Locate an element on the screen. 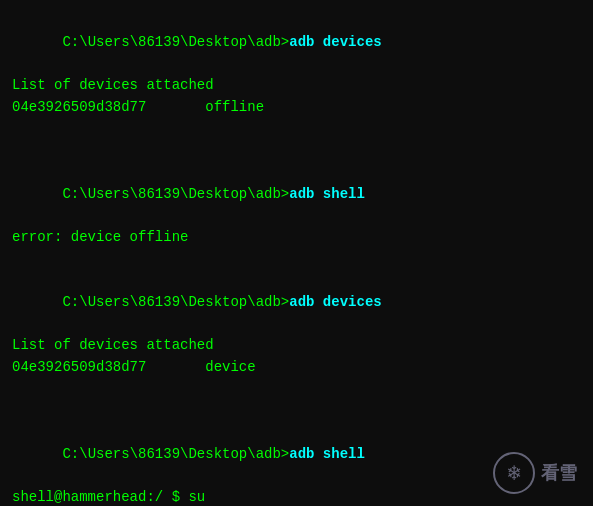  command-3: adb devices is located at coordinates (335, 302).